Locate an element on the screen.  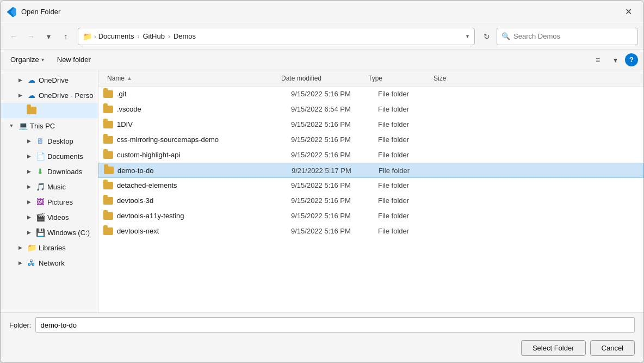
this-pc-icon: 💻 is located at coordinates (23, 126).